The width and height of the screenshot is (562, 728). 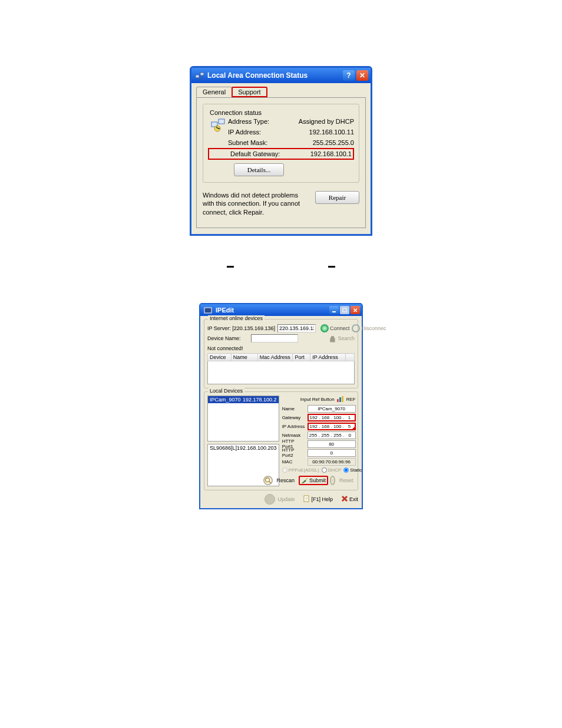 What do you see at coordinates (281, 369) in the screenshot?
I see `online-devices-table: Device Name Mac Address Port IP Address` at bounding box center [281, 369].